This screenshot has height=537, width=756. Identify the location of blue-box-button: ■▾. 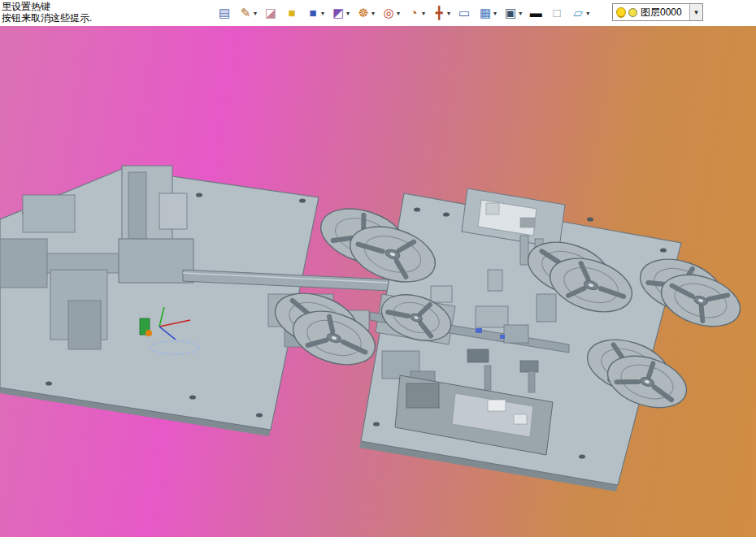
(315, 13).